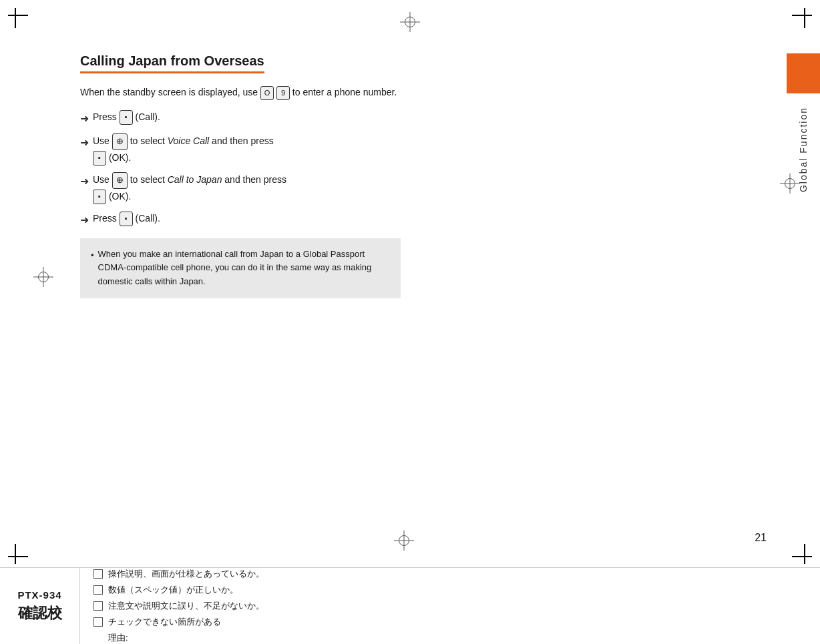 The image size is (820, 644). Describe the element at coordinates (321, 219) in the screenshot. I see `step-4-text: Press ▪ (Call).` at that location.